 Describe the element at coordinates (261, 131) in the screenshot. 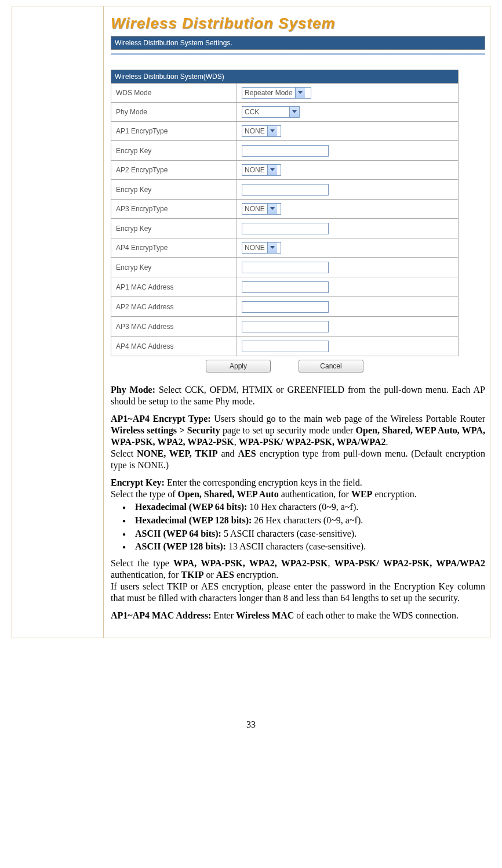

I see `ap1-encrypt-select: NONE` at that location.